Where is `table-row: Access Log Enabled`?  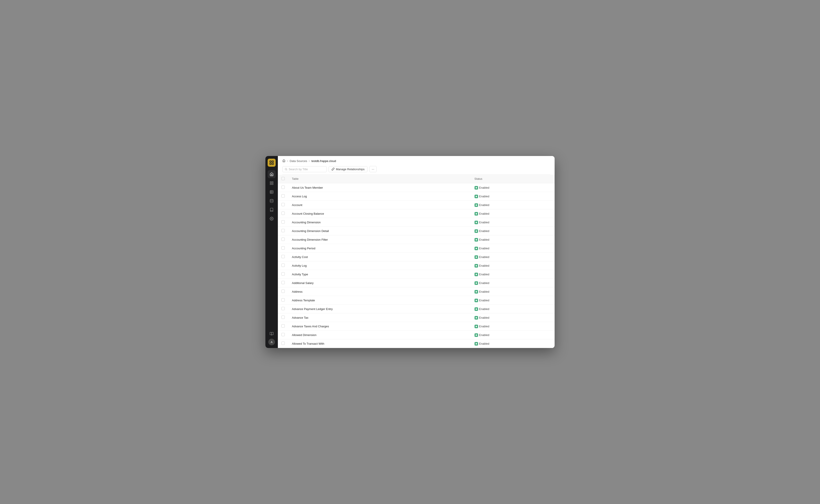 table-row: Access Log Enabled is located at coordinates (416, 196).